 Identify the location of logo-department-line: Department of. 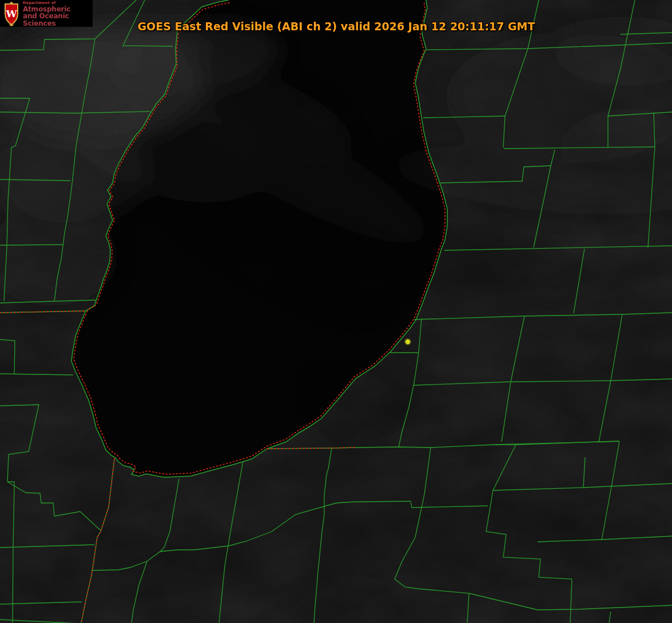
(58, 3).